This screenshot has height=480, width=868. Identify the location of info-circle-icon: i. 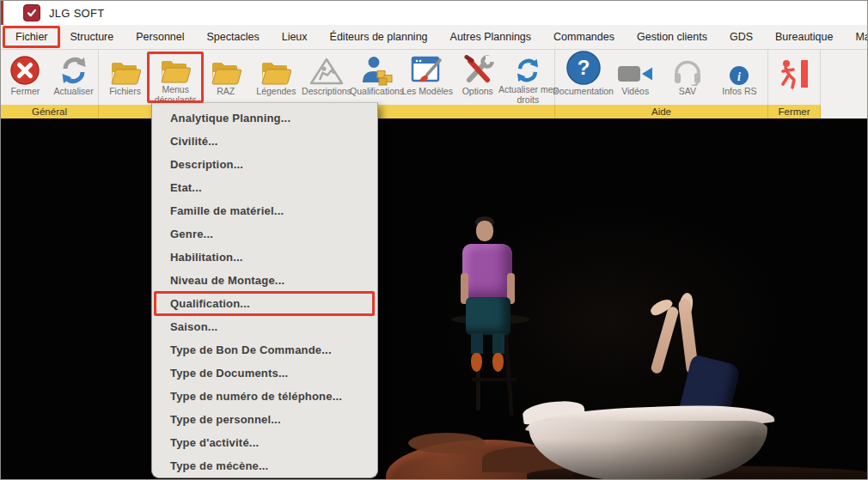
(739, 69).